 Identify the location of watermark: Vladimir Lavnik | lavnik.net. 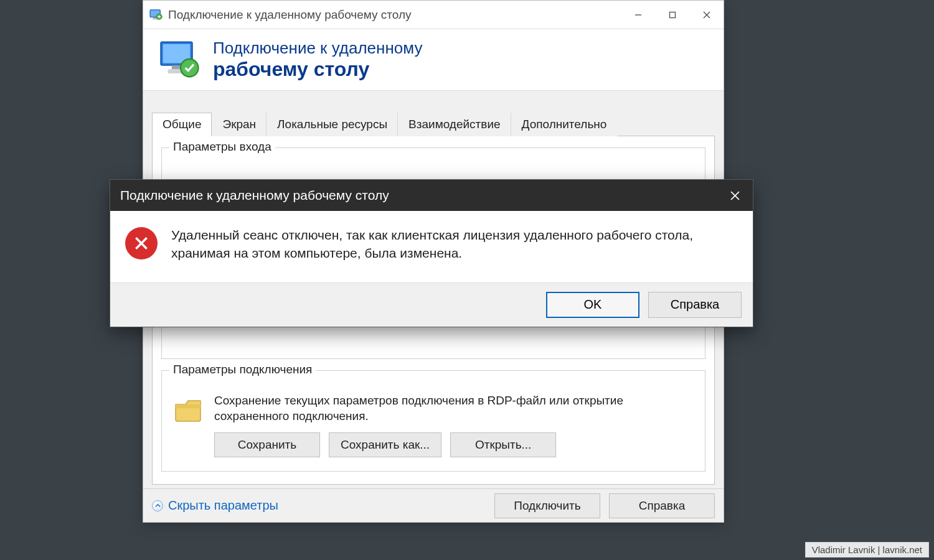
(867, 550).